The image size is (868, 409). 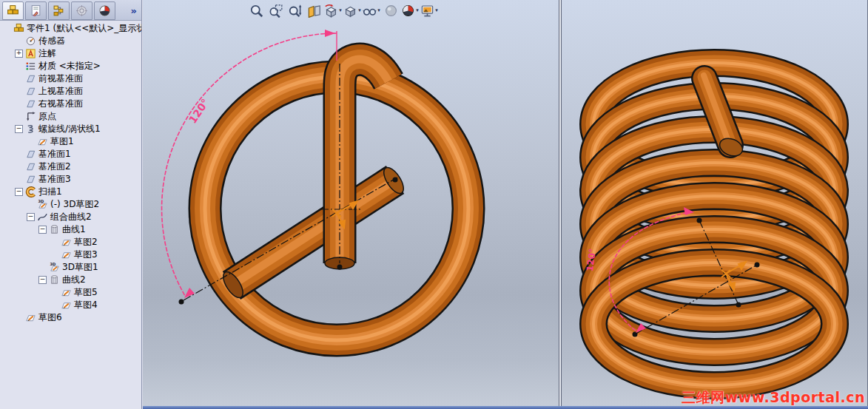 What do you see at coordinates (370, 10) in the screenshot?
I see `hide-show-items-icon` at bounding box center [370, 10].